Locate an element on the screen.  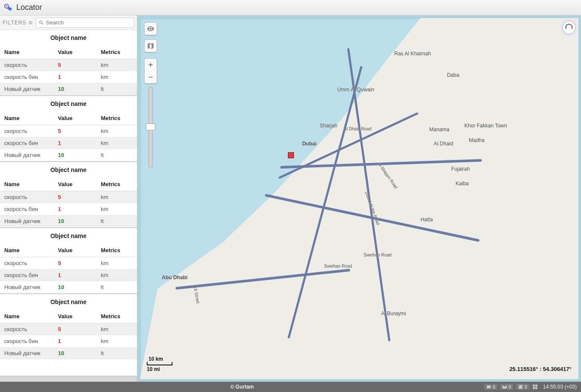
scale-mi: 10 mi is located at coordinates (160, 369).